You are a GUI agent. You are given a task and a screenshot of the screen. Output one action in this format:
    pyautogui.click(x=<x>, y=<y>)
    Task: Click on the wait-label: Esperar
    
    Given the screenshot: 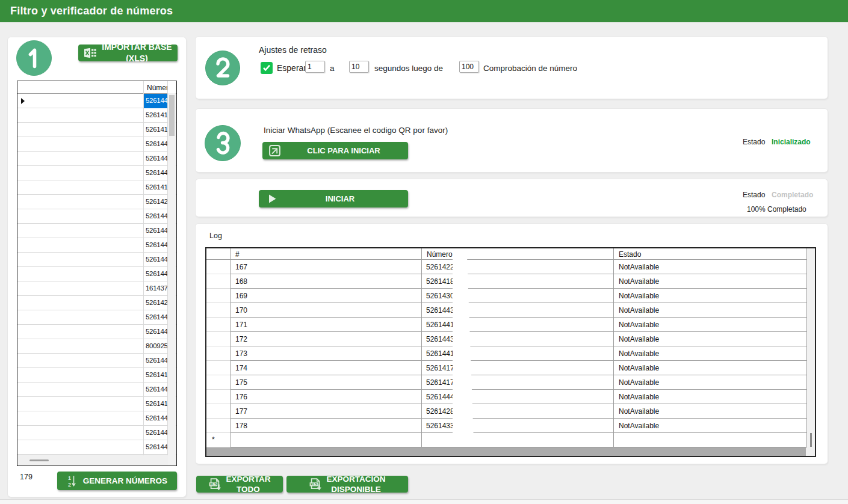 What is the action you would take?
    pyautogui.click(x=291, y=68)
    